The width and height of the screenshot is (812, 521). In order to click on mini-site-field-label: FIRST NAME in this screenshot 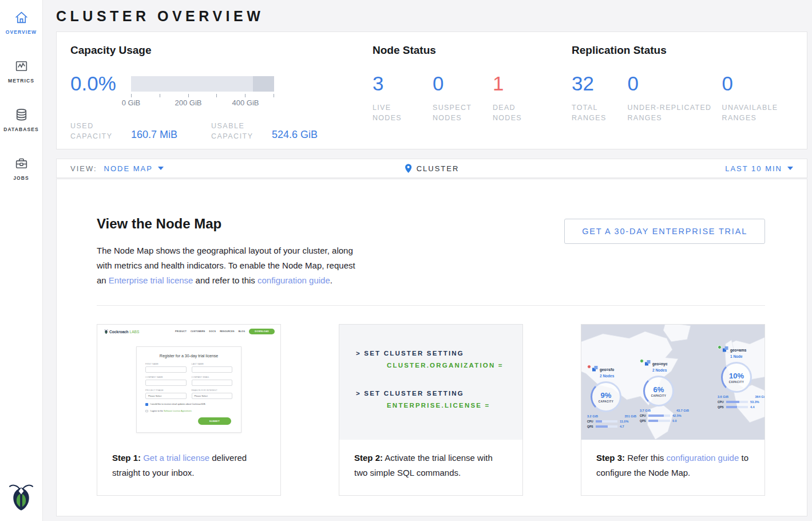, I will do `click(166, 364)`.